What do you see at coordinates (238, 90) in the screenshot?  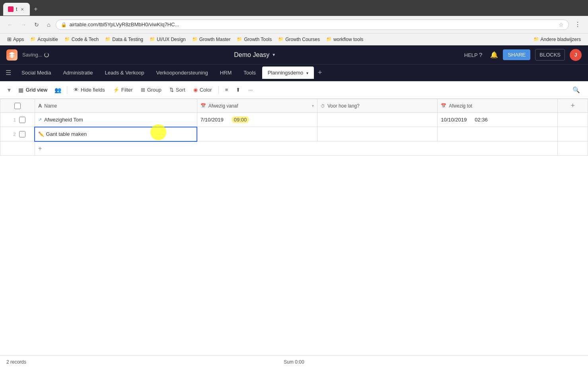 I see `share-view-button: ⬆` at bounding box center [238, 90].